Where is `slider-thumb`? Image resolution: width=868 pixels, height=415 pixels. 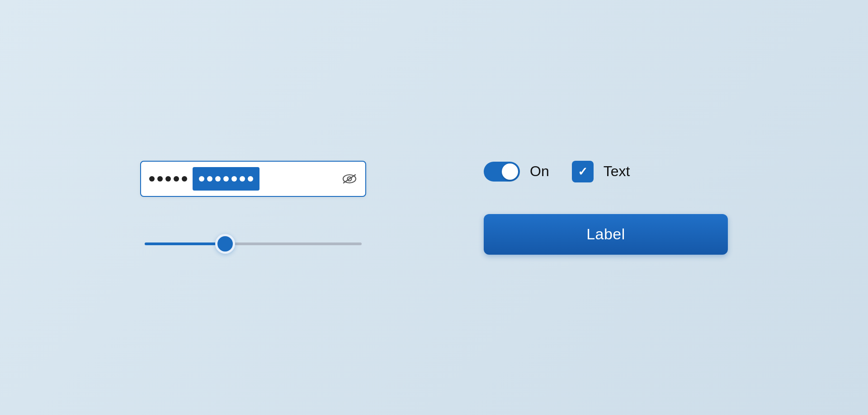
slider-thumb is located at coordinates (225, 244).